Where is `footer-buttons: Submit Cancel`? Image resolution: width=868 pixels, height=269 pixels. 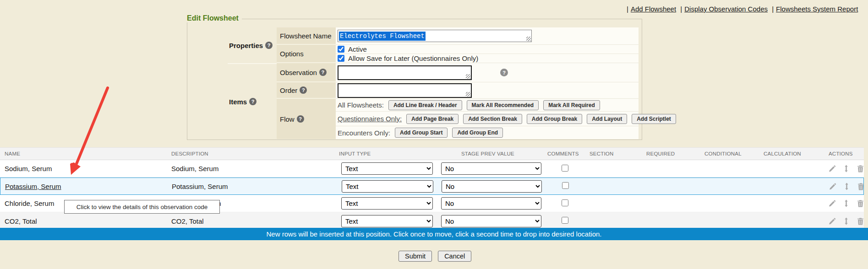
footer-buttons: Submit Cancel is located at coordinates (435, 256).